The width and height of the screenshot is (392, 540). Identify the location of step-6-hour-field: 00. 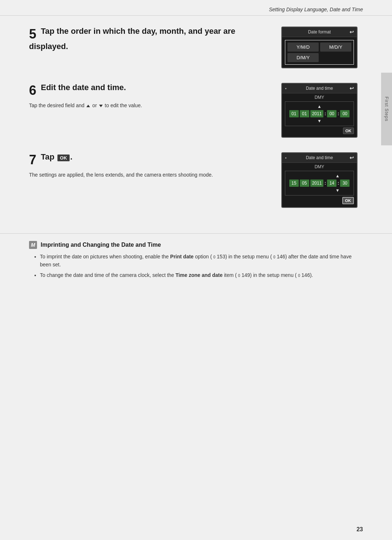
(332, 114).